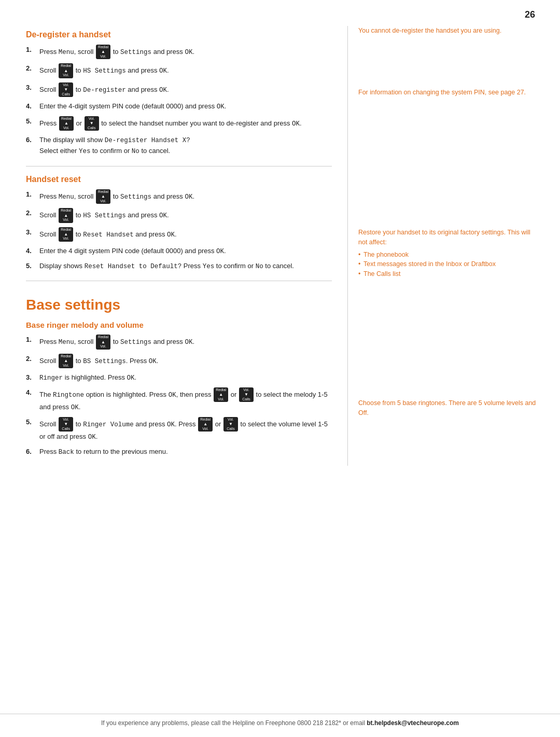 Image resolution: width=560 pixels, height=737 pixels. Describe the element at coordinates (234, 723) in the screenshot. I see `footer-text: If you experience any problems, please c…` at that location.